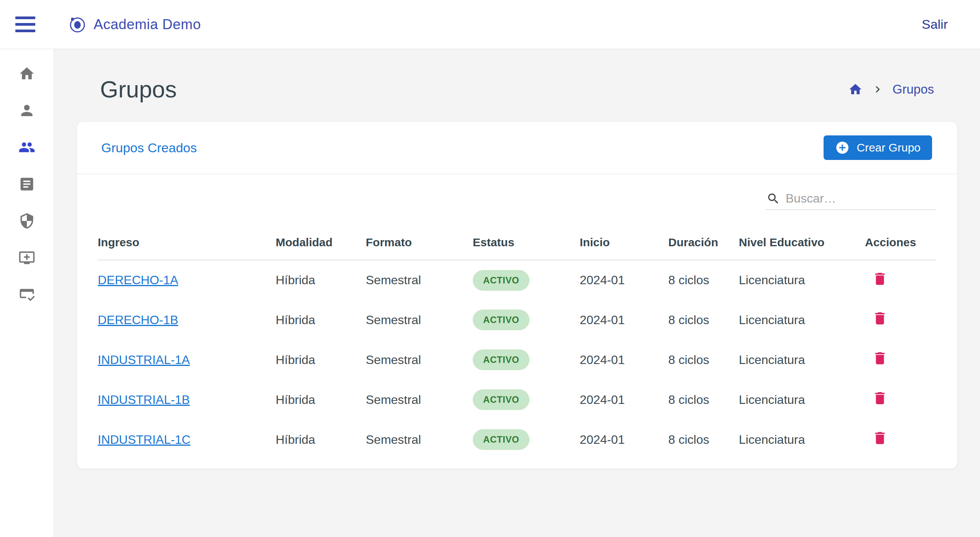  I want to click on breadcrumb: Grupos, so click(891, 89).